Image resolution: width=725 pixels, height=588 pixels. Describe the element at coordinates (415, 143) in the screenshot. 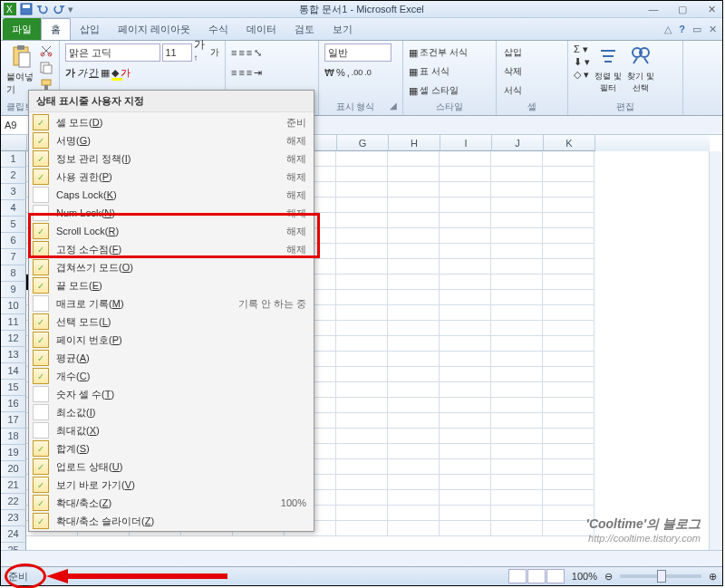

I see `column-header: H` at that location.